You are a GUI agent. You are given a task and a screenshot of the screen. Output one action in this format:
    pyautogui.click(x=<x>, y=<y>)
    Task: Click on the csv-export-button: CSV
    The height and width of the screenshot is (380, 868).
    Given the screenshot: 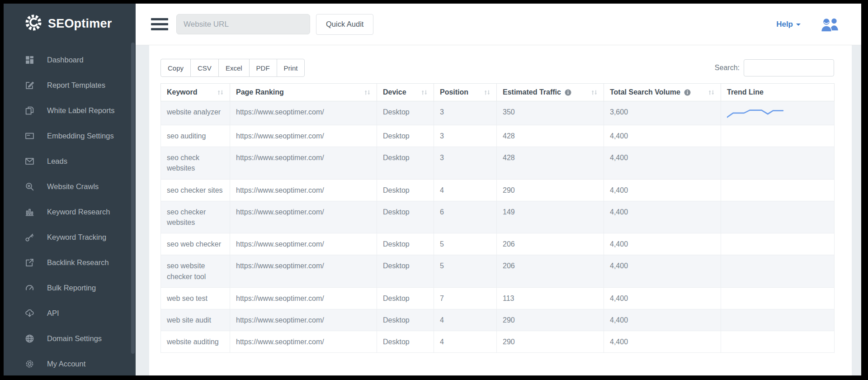 What is the action you would take?
    pyautogui.click(x=204, y=68)
    